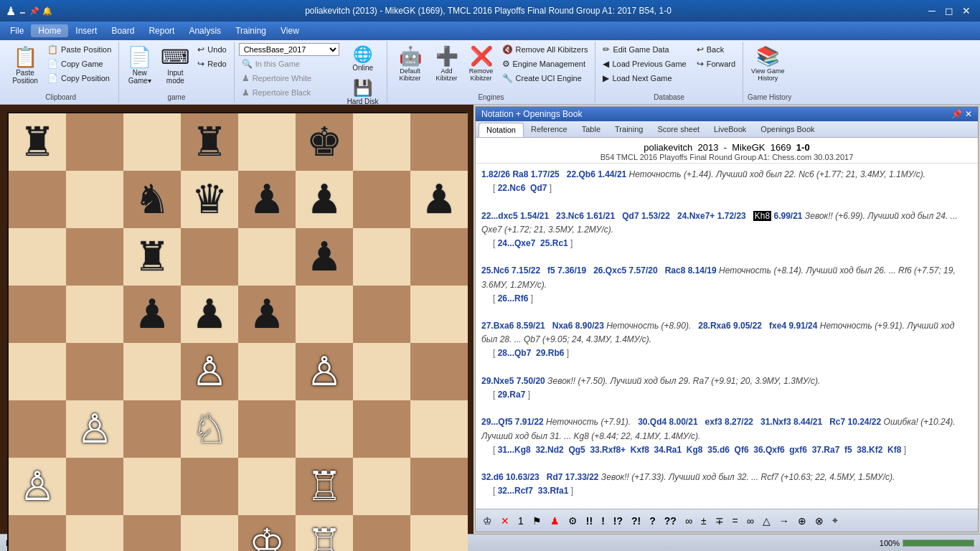 Image resolution: width=980 pixels, height=551 pixels. Describe the element at coordinates (481, 63) in the screenshot. I see `remove-kibitzer-button: ❌ Remove Kibitzer` at that location.